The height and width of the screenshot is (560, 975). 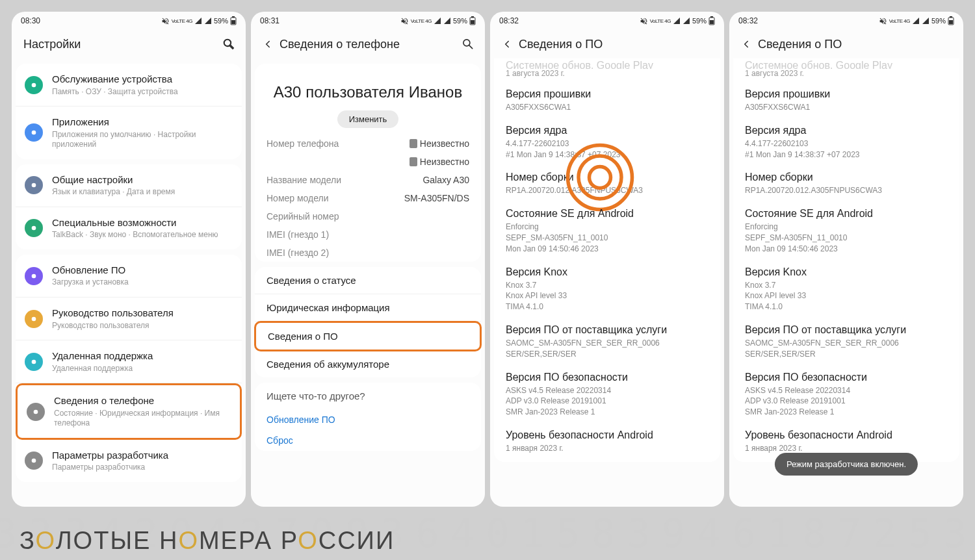 I want to click on info-title: Уровень безопасности Android, so click(x=607, y=435).